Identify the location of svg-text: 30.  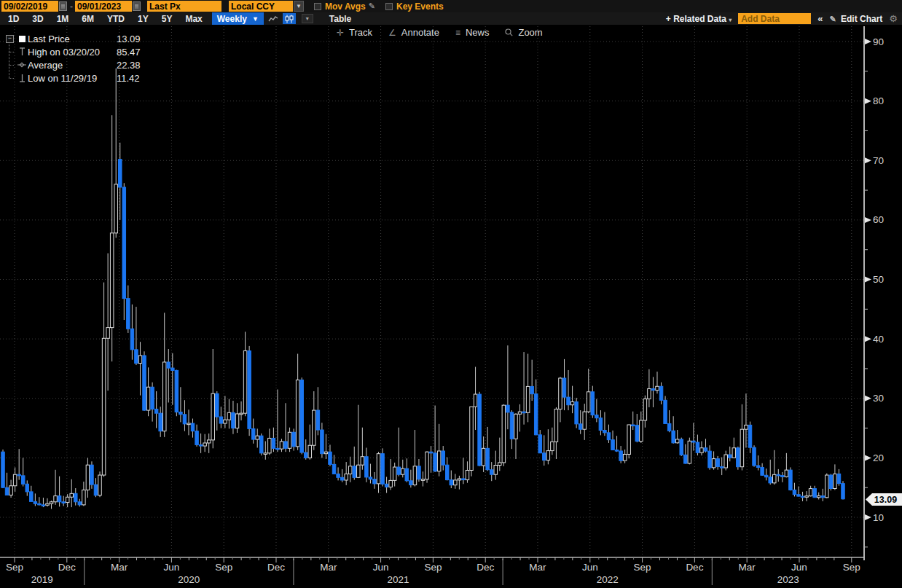
(879, 398).